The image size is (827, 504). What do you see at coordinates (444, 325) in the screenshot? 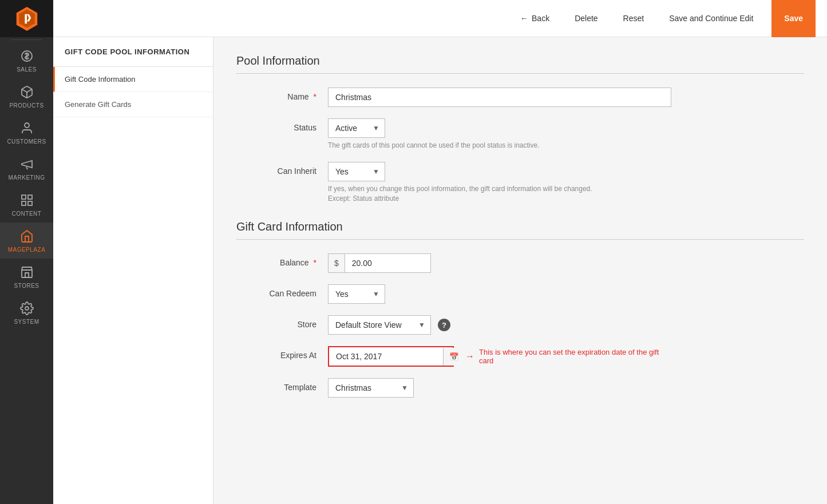
I see `store-help-icon: ?` at bounding box center [444, 325].